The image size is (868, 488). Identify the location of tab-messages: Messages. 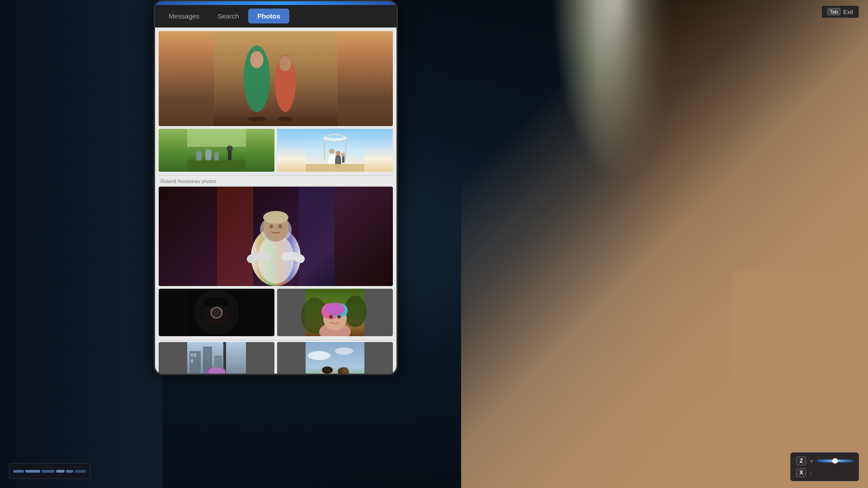
(184, 16).